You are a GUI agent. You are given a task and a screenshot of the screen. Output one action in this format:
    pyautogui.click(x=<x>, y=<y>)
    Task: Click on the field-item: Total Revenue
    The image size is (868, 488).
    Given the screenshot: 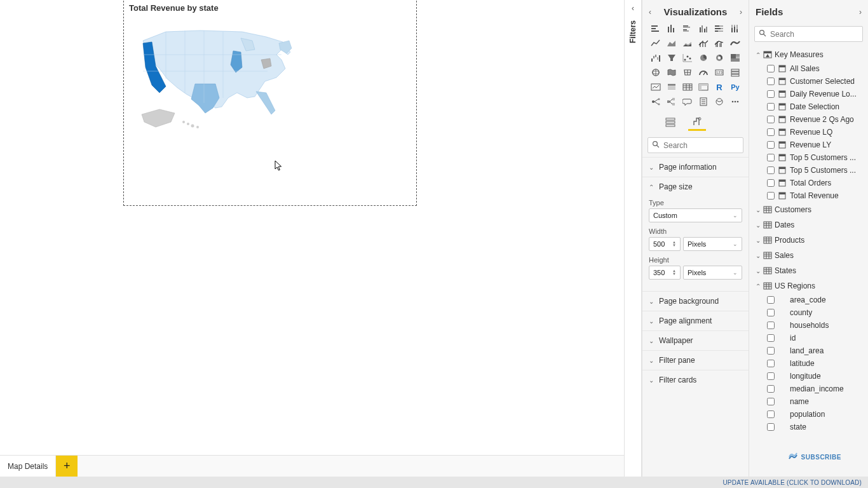 What is the action you would take?
    pyautogui.click(x=808, y=196)
    